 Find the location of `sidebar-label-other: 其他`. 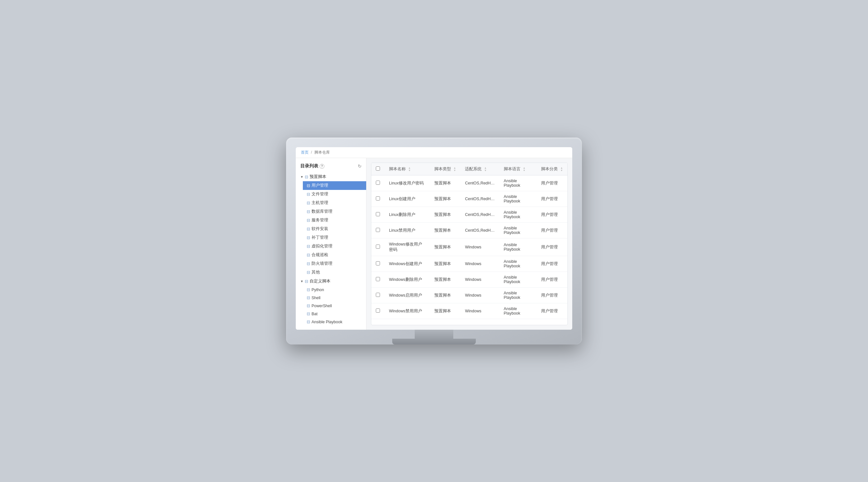

sidebar-label-other: 其他 is located at coordinates (315, 272).